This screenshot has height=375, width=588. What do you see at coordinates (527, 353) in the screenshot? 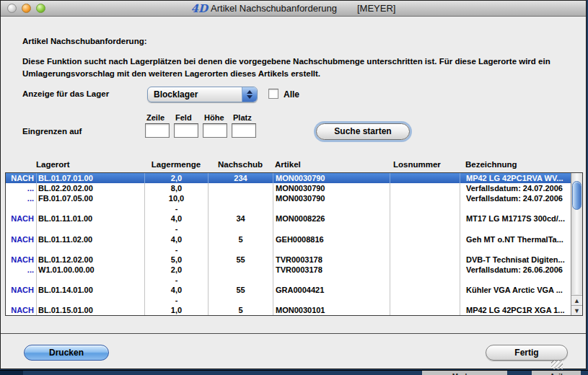
I see `fertig-button: Fertig` at bounding box center [527, 353].